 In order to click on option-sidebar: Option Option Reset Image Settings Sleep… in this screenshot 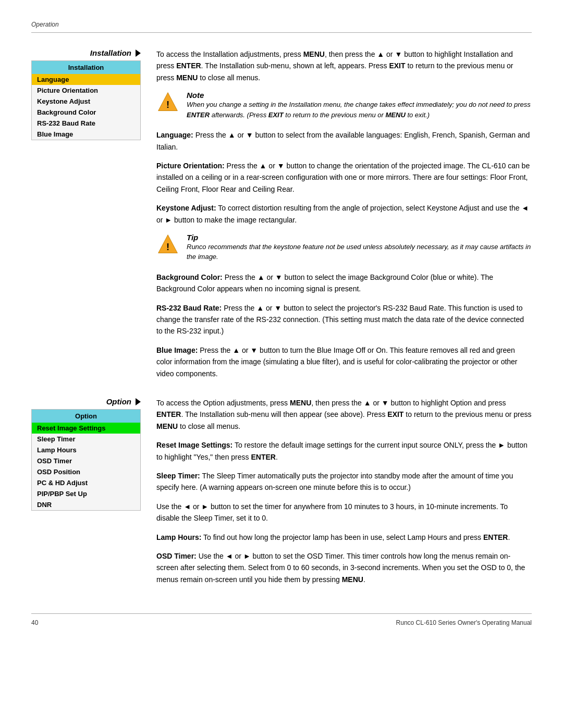, I will do `click(86, 495)`.